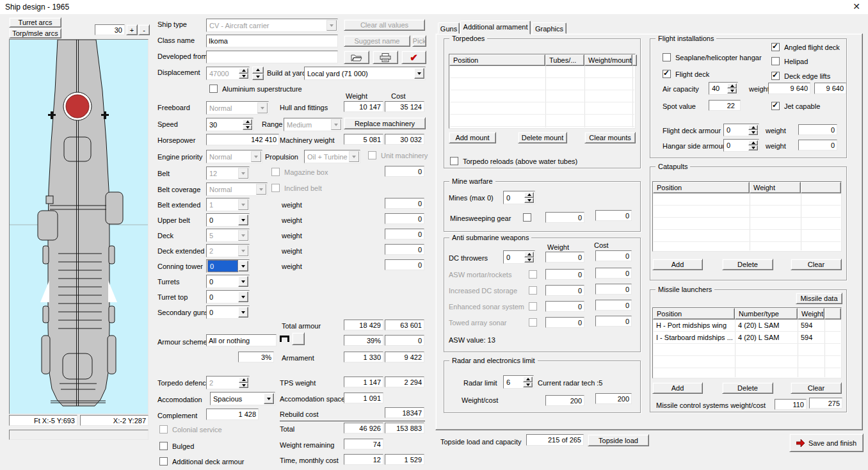  Describe the element at coordinates (811, 314) in the screenshot. I see `mis-col-weight: Weight` at that location.